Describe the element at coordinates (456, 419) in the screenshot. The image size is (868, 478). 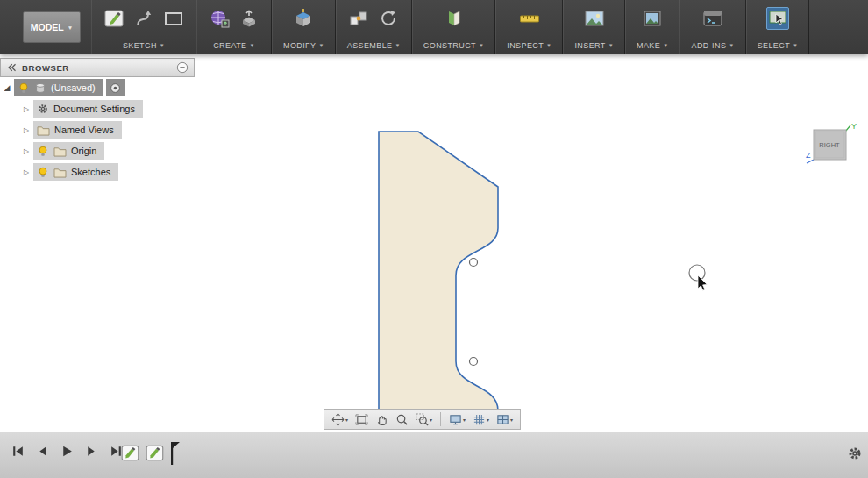
I see `monitor-icon` at that location.